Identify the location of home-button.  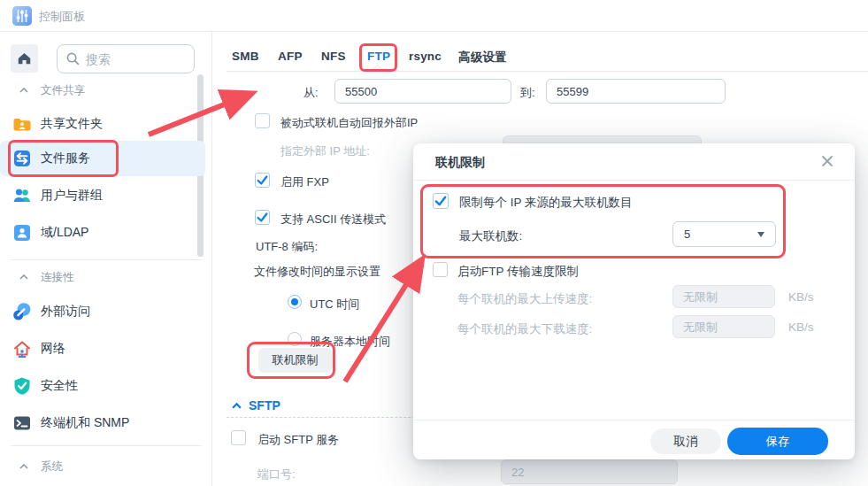
(25, 58).